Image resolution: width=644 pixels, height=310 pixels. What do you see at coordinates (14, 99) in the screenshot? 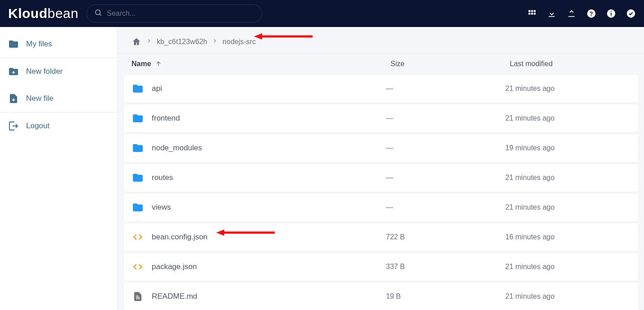
I see `new-file-icon` at bounding box center [14, 99].